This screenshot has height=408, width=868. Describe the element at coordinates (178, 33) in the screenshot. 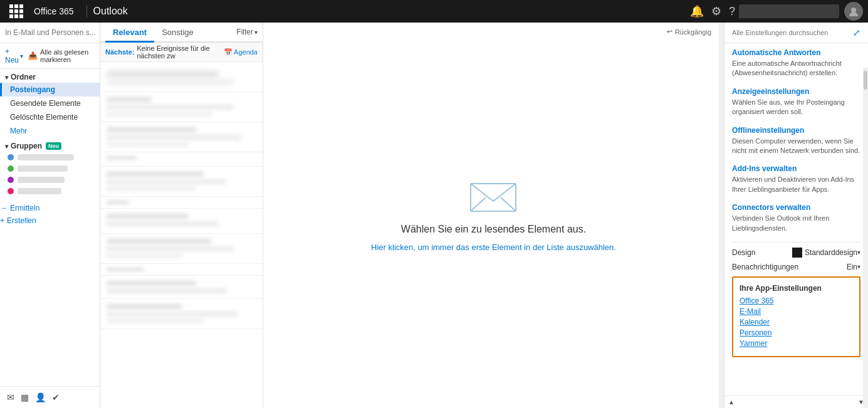

I see `tab-other: Sonstige` at that location.